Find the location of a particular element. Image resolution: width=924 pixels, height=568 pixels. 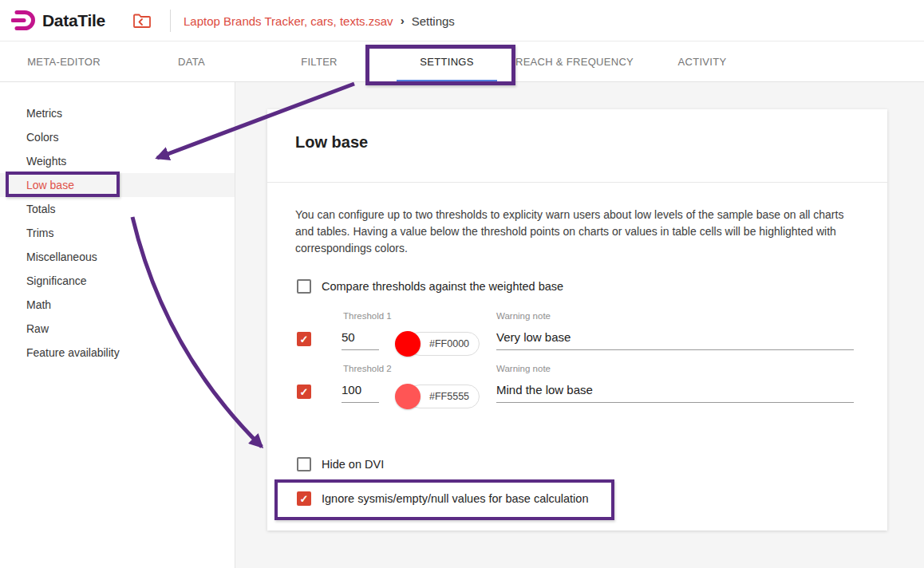

sidebar-item-totals: Totals is located at coordinates (117, 209).